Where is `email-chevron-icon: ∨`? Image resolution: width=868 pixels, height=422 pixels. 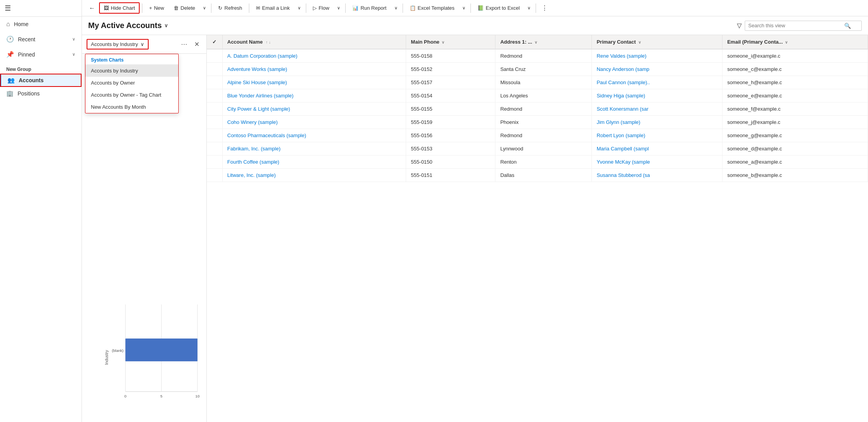 email-chevron-icon: ∨ is located at coordinates (299, 8).